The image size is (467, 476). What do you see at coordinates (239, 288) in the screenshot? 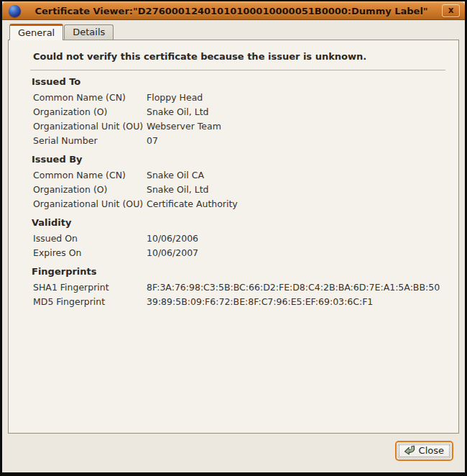
I see `section-fingerprints: FingerprintsSHA1 Fingerprint8F:3A:76:98:…` at bounding box center [239, 288].